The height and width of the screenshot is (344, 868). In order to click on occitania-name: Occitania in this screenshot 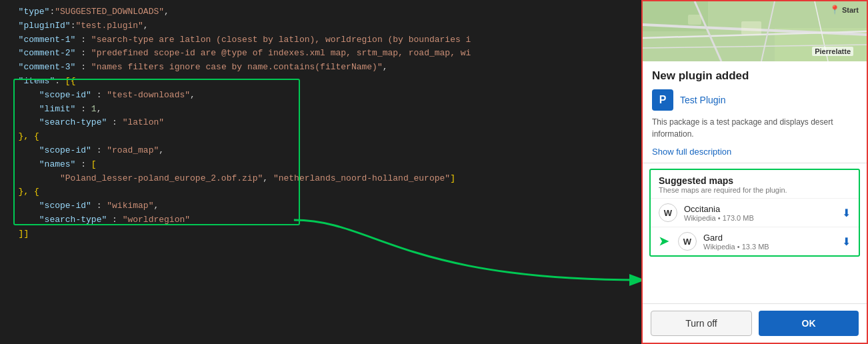, I will do `click(760, 209)`.